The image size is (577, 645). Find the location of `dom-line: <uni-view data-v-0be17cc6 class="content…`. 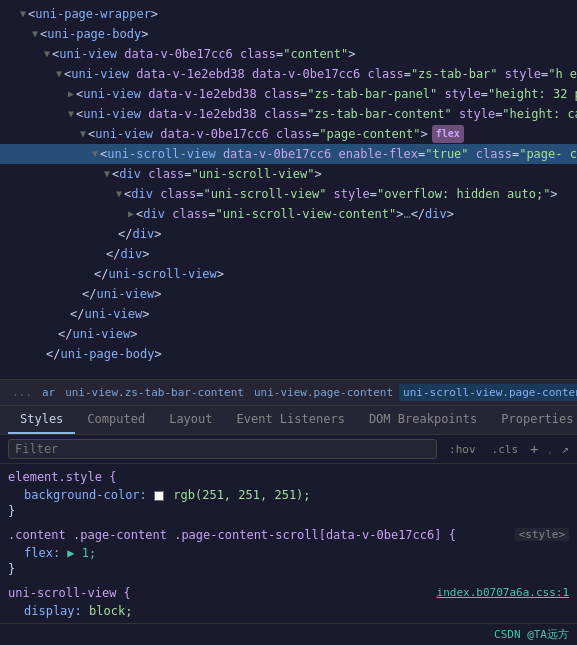

dom-line: <uni-view data-v-0be17cc6 class="content… is located at coordinates (288, 54).